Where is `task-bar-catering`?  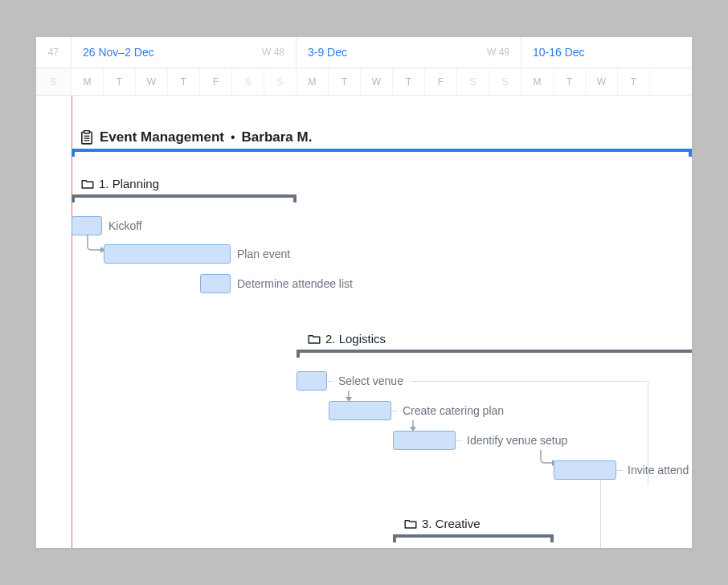
task-bar-catering is located at coordinates (360, 411).